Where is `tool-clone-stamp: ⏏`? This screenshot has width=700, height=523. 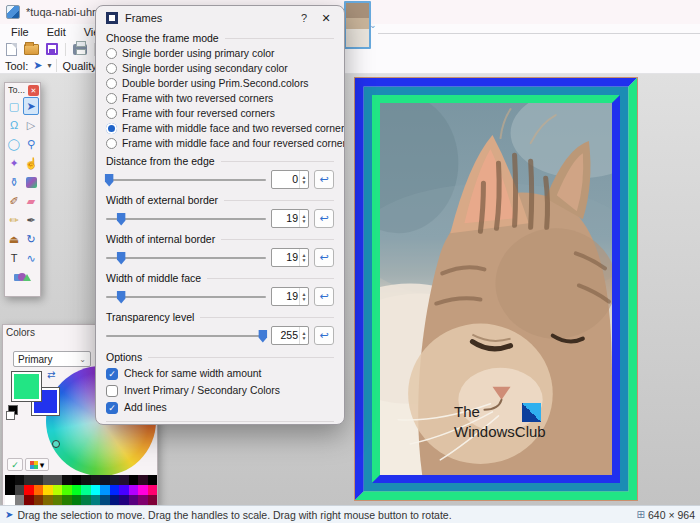 tool-clone-stamp: ⏏ is located at coordinates (14, 239).